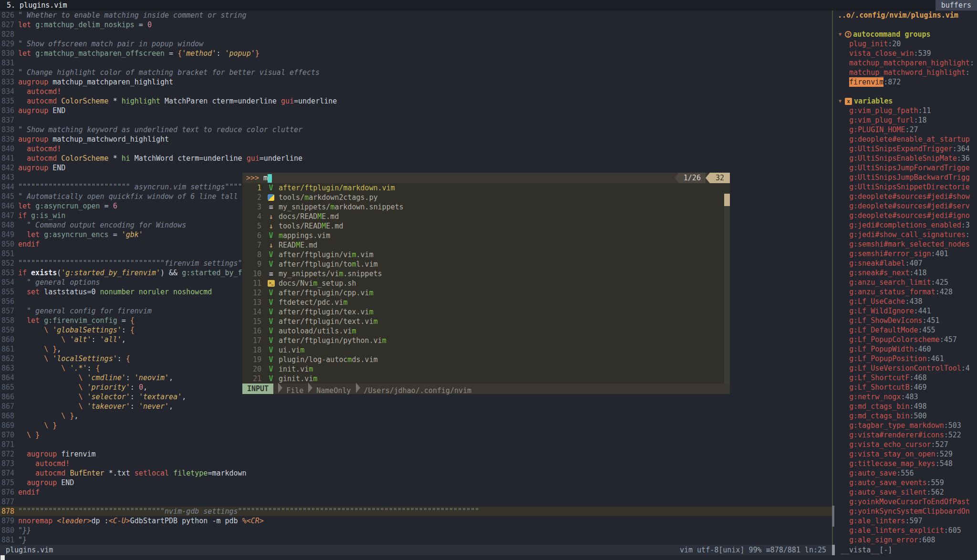  I want to click on code-line: 876endif, so click(416, 492).